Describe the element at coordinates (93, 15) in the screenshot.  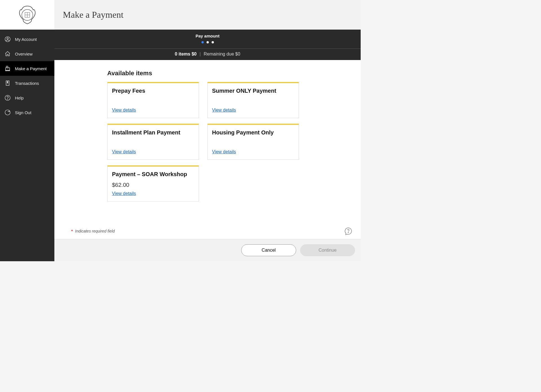
I see `page-title: Make a Payment` at that location.